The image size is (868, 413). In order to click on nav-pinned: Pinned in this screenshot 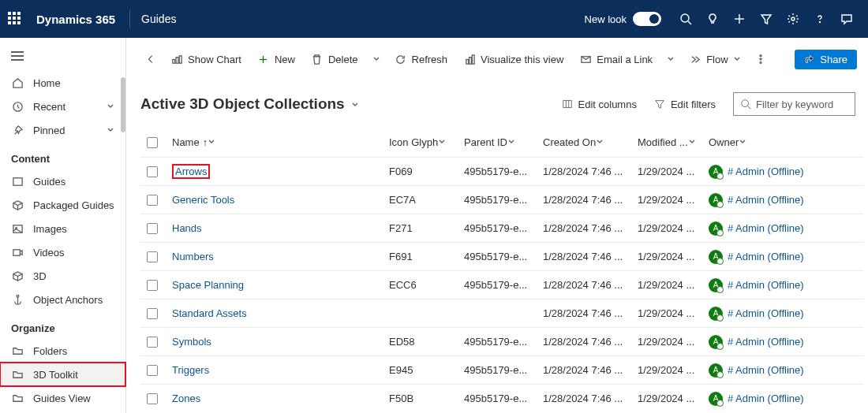, I will do `click(63, 130)`.